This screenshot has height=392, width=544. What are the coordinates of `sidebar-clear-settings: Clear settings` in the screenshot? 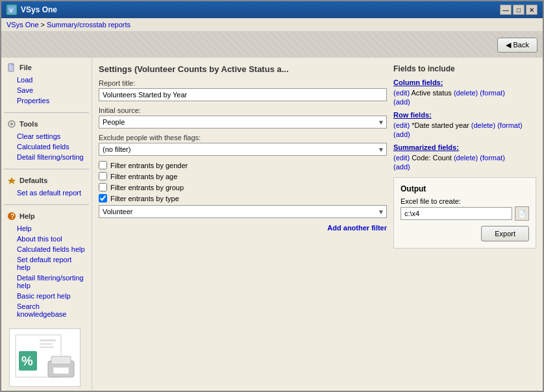 It's located at (47, 136).